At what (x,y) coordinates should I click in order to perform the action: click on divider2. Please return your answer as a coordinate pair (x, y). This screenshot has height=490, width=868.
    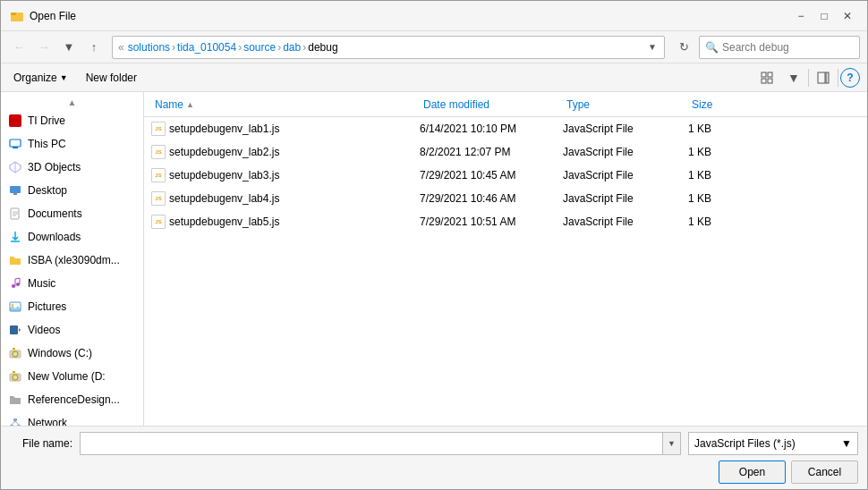
    Looking at the image, I should click on (838, 78).